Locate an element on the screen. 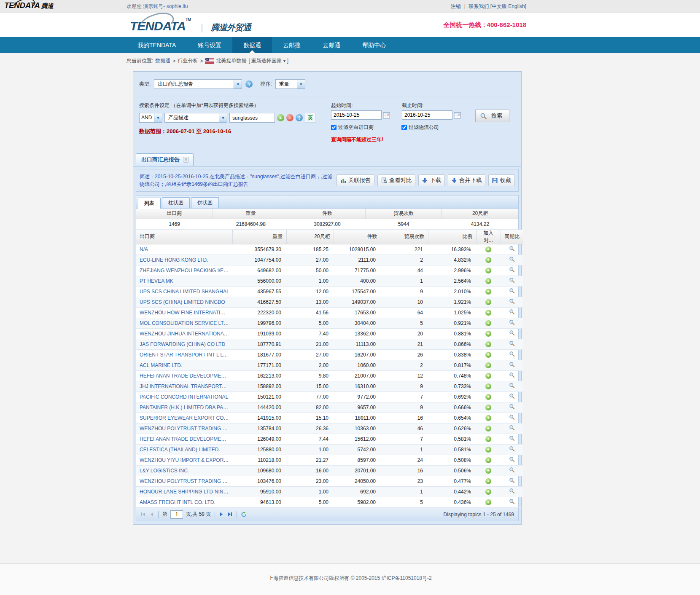 The height and width of the screenshot is (595, 700). report-tab: 出口商汇总报告 × is located at coordinates (164, 160).